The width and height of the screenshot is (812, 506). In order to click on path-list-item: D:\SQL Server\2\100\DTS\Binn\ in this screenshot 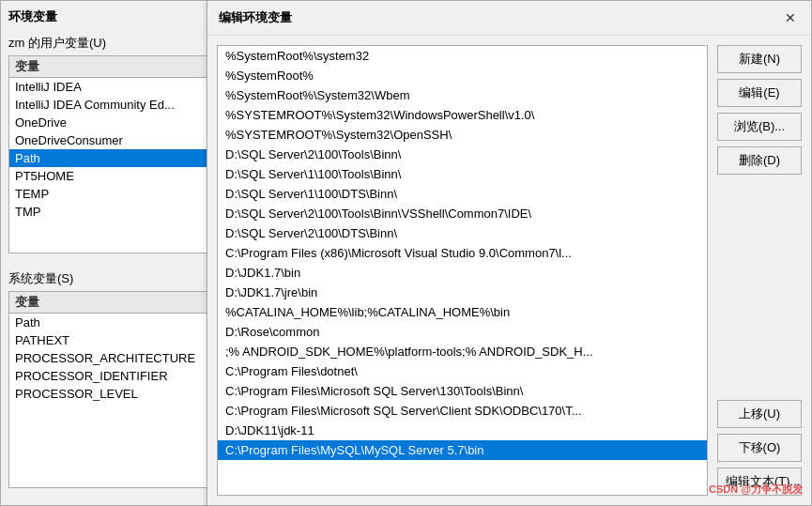, I will do `click(462, 233)`.